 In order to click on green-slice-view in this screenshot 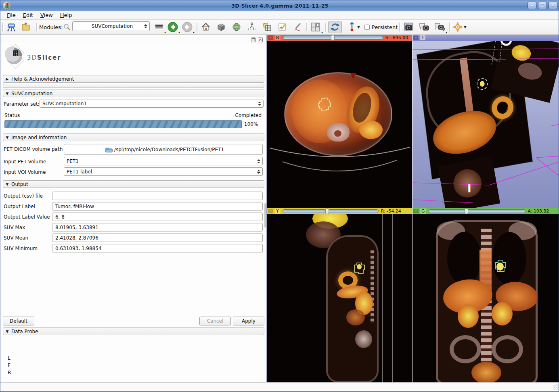, I will do `click(486, 298)`.